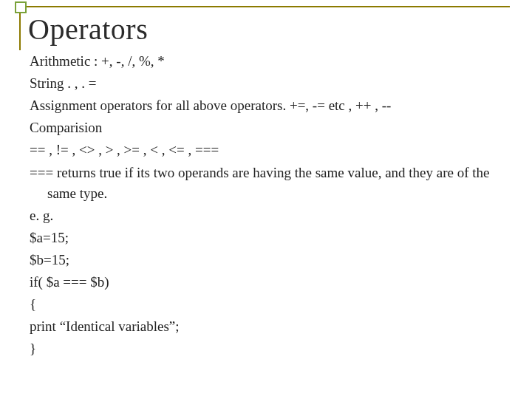 The image size is (532, 399). What do you see at coordinates (270, 216) in the screenshot?
I see `line-eg: e. g.` at bounding box center [270, 216].